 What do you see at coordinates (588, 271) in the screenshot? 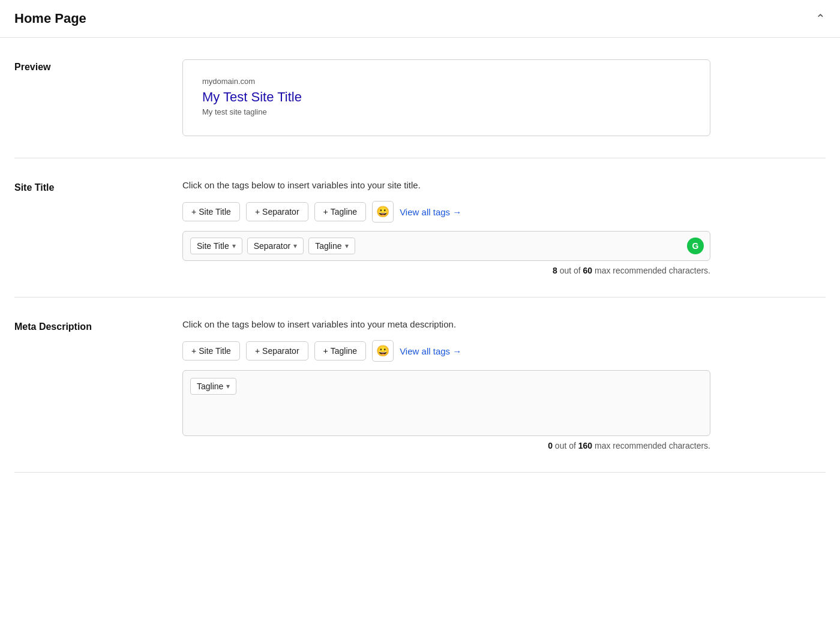
I see `char-count-max: 60` at bounding box center [588, 271].